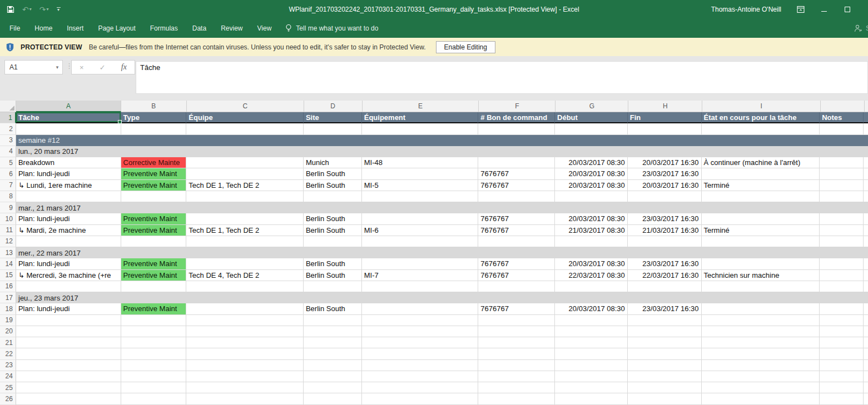 The image size is (868, 405). Describe the element at coordinates (866, 287) in the screenshot. I see `cell-K16` at that location.